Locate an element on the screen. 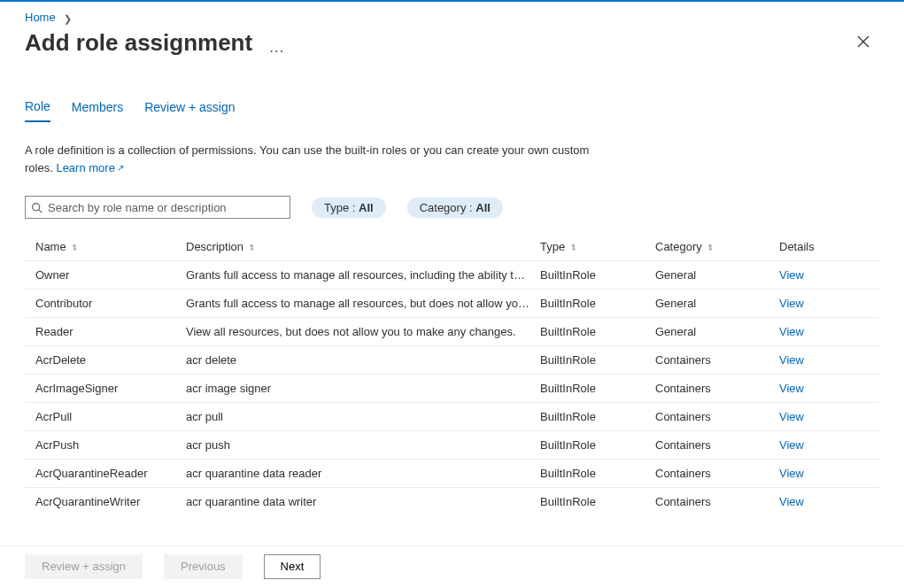  col-category: Category↑↓ is located at coordinates (717, 246).